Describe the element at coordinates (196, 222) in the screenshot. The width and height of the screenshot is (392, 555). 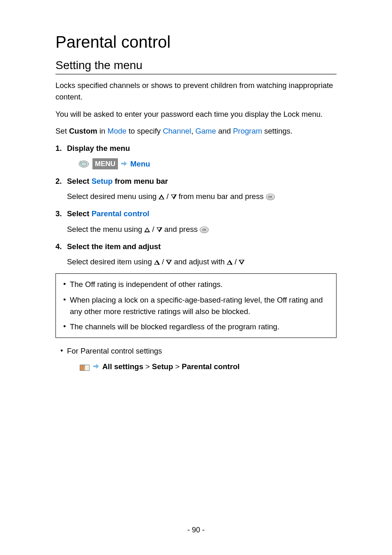
I see `step-3: Select Parental control Select the menu …` at that location.